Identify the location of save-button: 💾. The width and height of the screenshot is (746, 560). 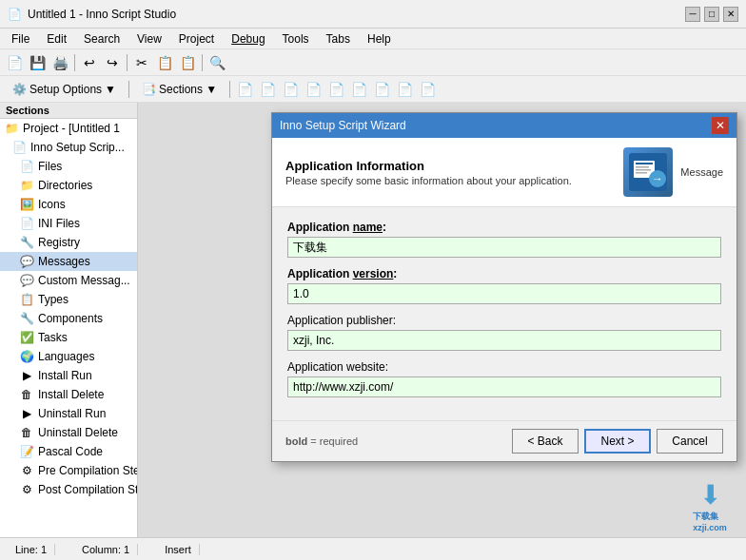
(37, 63).